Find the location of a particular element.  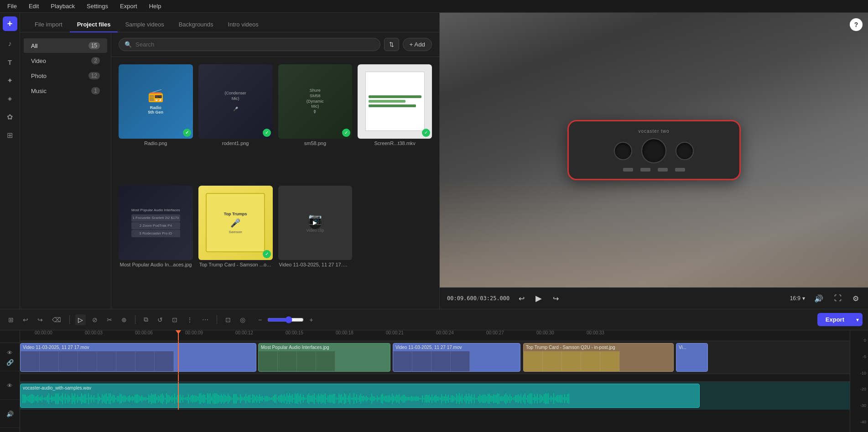

category-sidebar: All 15 Video 2 Photo 12 Music 1 is located at coordinates (66, 171).